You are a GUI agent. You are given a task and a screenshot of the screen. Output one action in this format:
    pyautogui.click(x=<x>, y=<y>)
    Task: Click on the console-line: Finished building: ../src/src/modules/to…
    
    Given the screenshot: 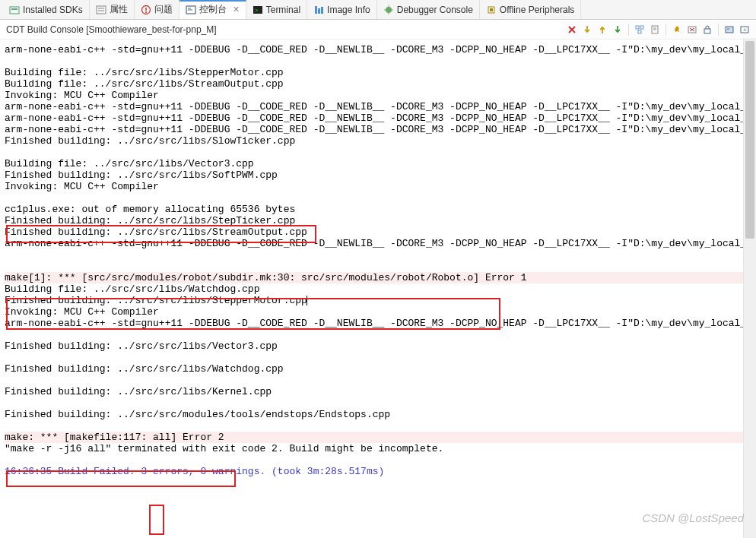 What is the action you would take?
    pyautogui.click(x=378, y=415)
    